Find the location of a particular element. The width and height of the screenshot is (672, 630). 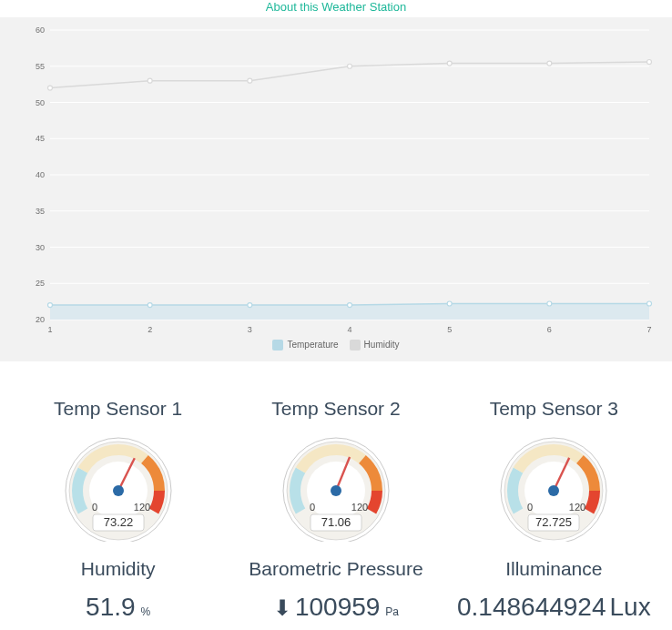

illuminance-readout: 0.148644924 Lux is located at coordinates (554, 607).